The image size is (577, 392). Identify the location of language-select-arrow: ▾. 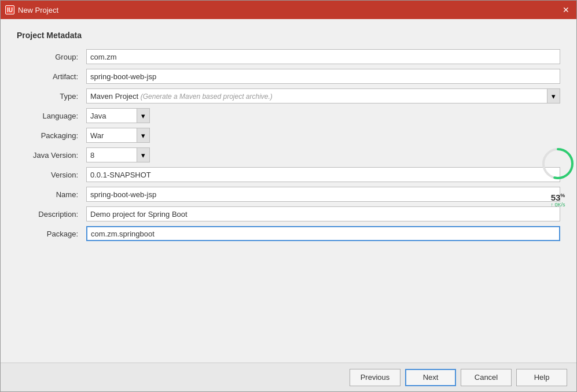
(143, 116).